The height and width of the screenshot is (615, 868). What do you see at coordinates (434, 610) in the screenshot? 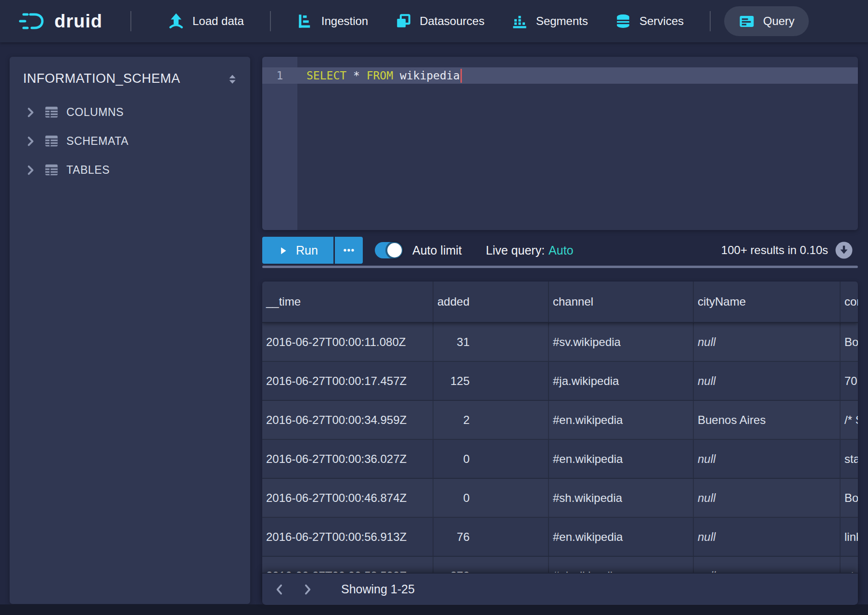
I see `bottom-strip` at bounding box center [434, 610].